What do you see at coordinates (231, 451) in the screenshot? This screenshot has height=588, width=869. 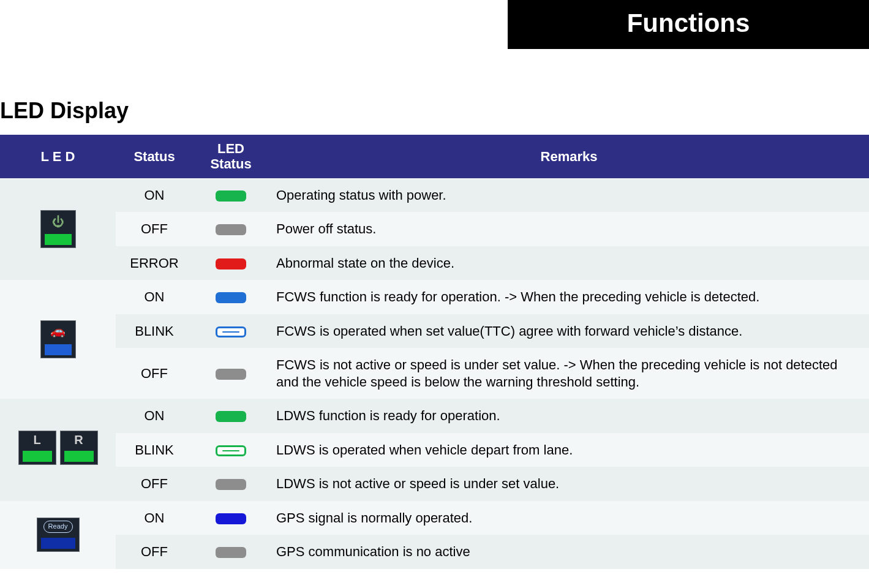 I see `led-pill-blink-green` at bounding box center [231, 451].